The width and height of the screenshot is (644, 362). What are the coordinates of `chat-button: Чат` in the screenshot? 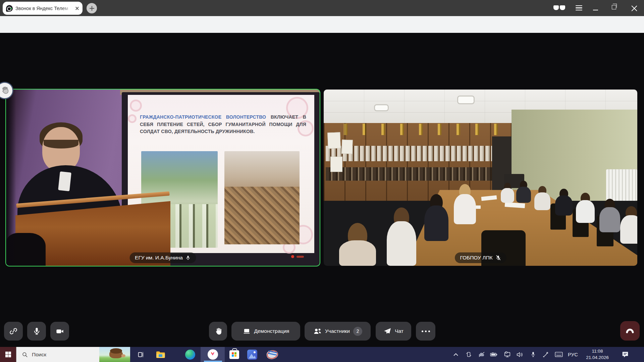 It's located at (393, 331).